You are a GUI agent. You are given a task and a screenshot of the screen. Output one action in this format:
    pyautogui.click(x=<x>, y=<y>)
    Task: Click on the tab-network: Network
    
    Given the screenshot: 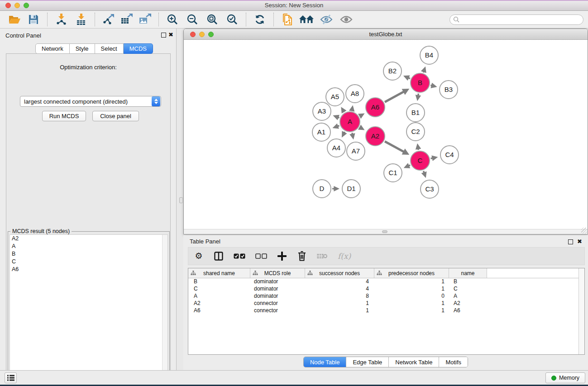 What is the action you would take?
    pyautogui.click(x=53, y=49)
    